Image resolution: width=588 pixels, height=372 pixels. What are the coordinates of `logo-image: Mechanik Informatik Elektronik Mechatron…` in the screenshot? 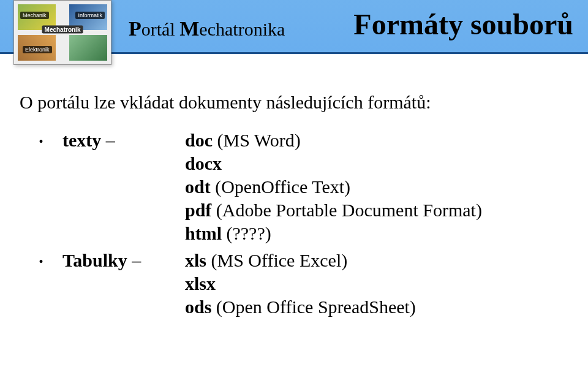 It's located at (62, 32).